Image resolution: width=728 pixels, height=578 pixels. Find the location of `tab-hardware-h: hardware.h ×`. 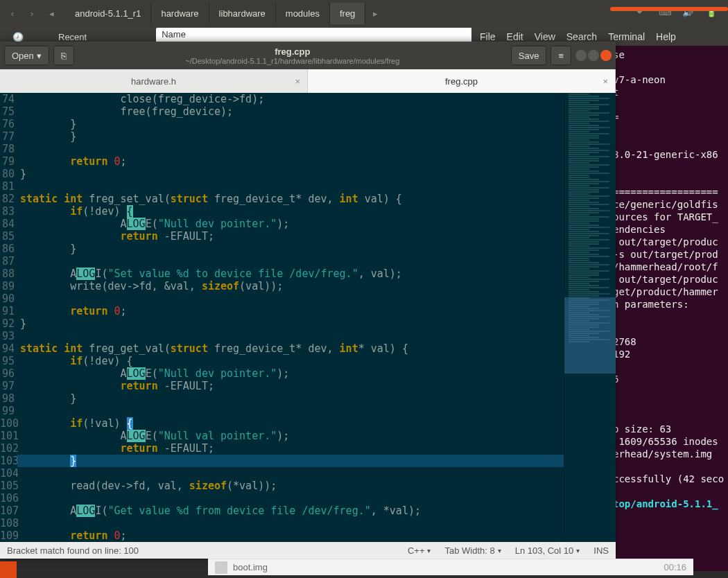

tab-hardware-h: hardware.h × is located at coordinates (154, 81).